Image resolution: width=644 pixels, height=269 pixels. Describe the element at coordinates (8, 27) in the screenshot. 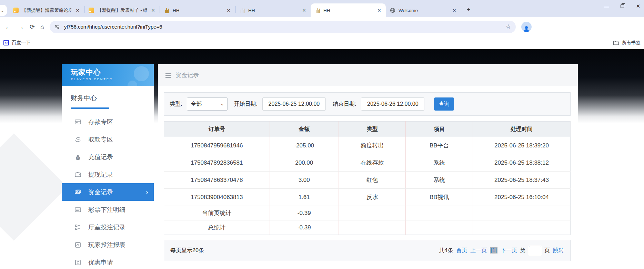

I see `back-icon: ←` at that location.